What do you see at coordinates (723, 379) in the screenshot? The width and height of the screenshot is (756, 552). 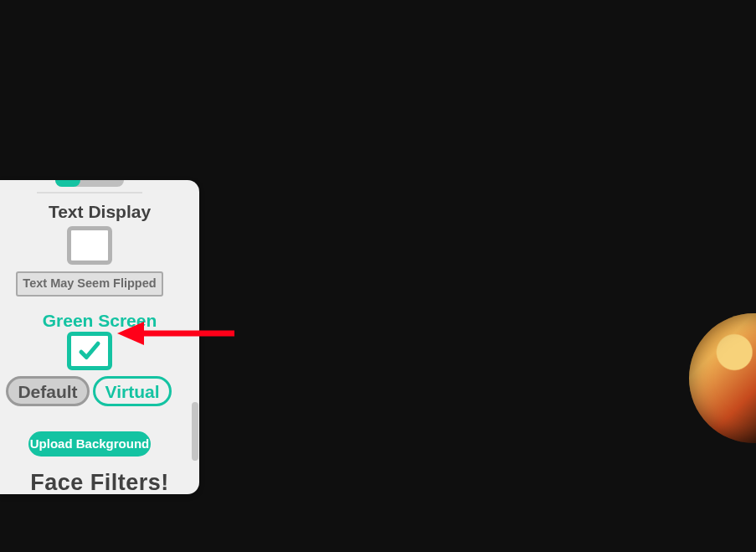 I see `avatar` at bounding box center [723, 379].